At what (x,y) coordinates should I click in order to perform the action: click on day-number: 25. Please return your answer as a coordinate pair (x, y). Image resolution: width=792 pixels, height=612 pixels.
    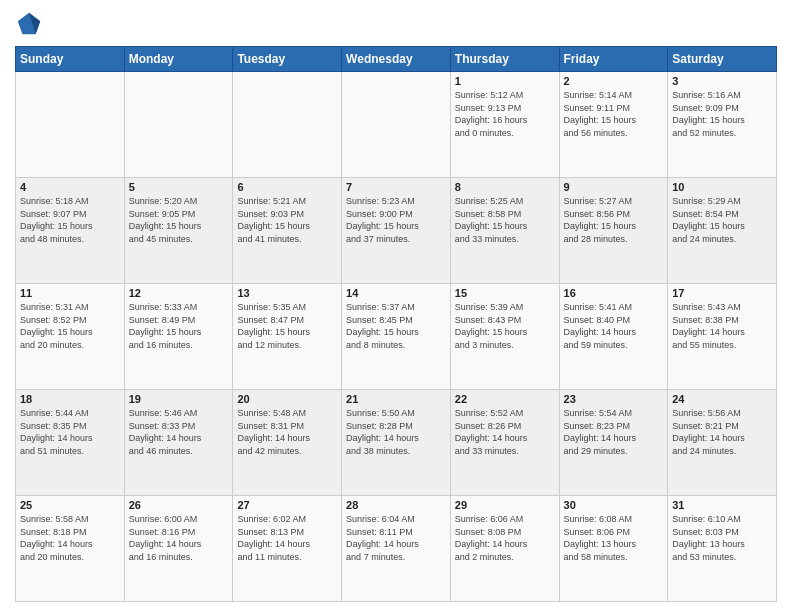
    Looking at the image, I should click on (70, 505).